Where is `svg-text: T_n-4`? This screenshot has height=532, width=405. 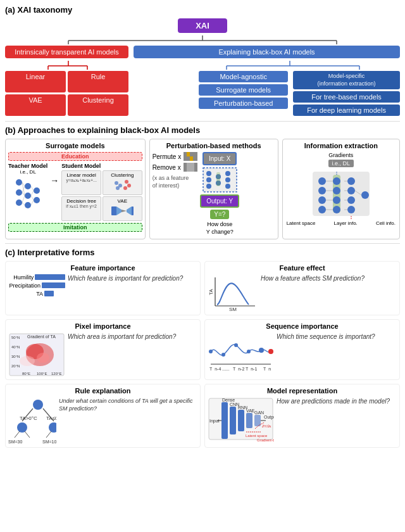
svg-text: T_n-4 is located at coordinates (215, 369).